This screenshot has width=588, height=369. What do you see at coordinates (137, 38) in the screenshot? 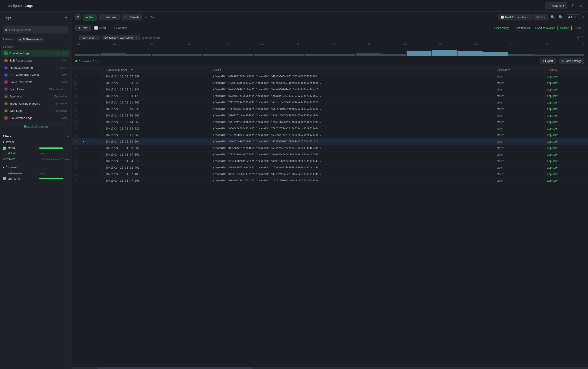
I see `filter-tag-container-close: ×` at bounding box center [137, 38].